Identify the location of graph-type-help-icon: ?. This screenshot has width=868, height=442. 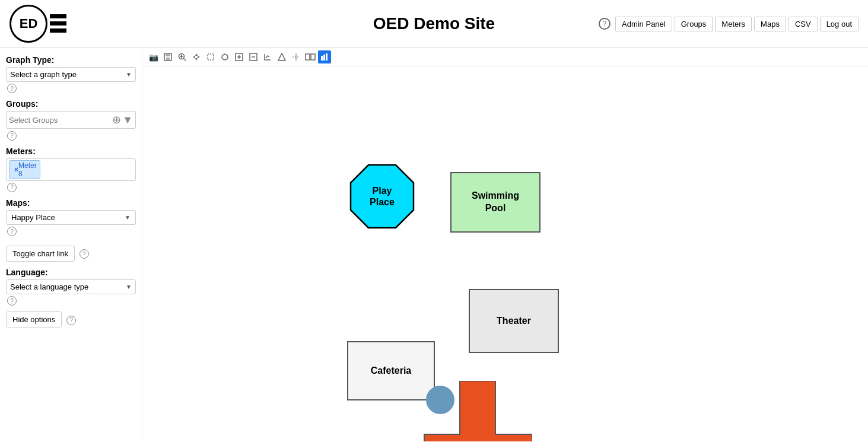
(12, 88).